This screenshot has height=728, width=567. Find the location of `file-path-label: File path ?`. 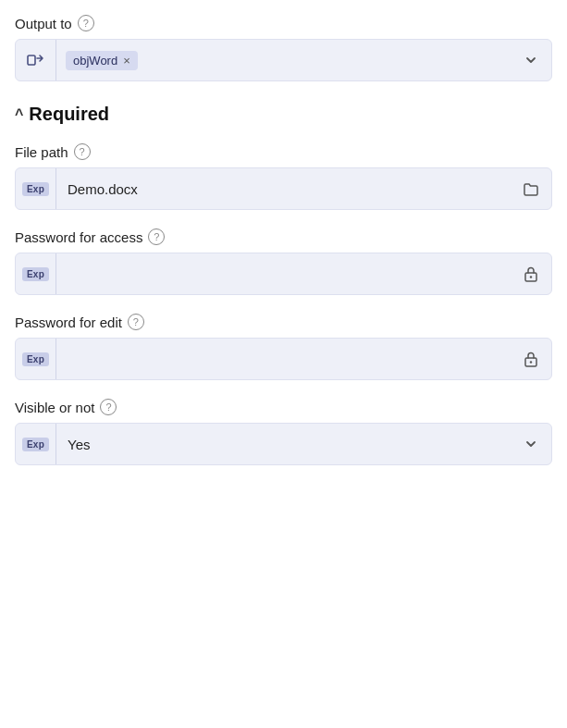

file-path-label: File path ? is located at coordinates (283, 152).